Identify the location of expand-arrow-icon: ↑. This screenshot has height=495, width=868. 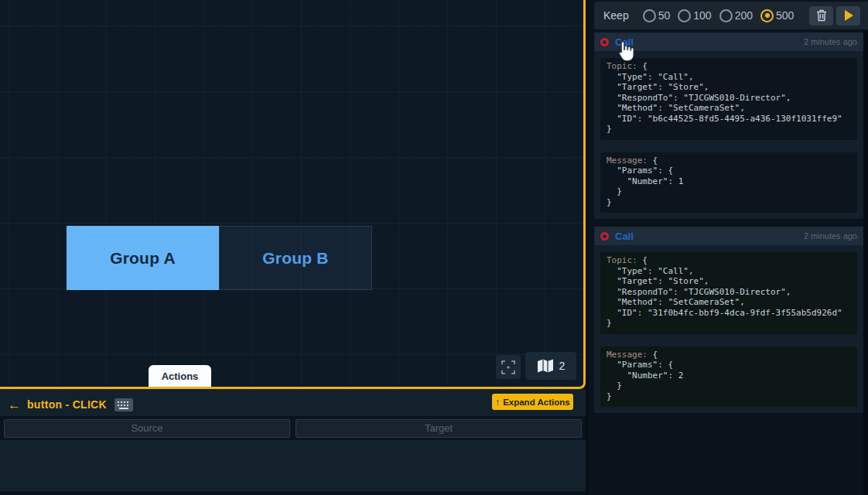
(497, 402).